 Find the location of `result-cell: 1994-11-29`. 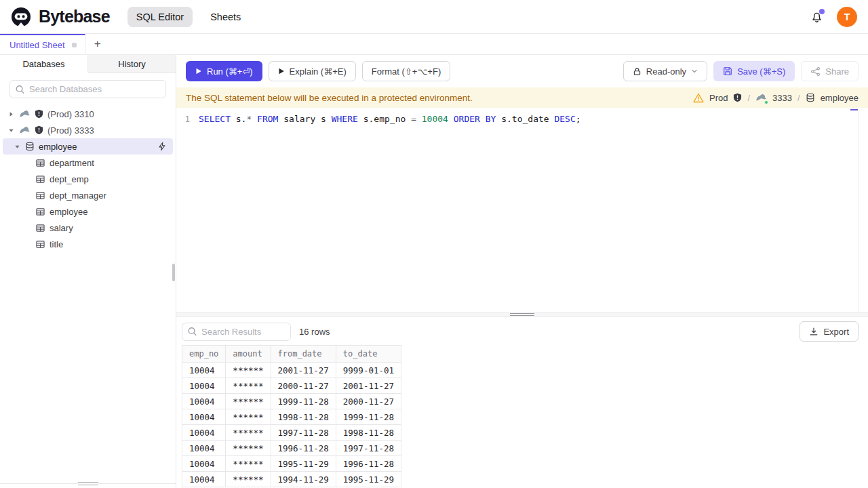

result-cell: 1994-11-29 is located at coordinates (303, 480).